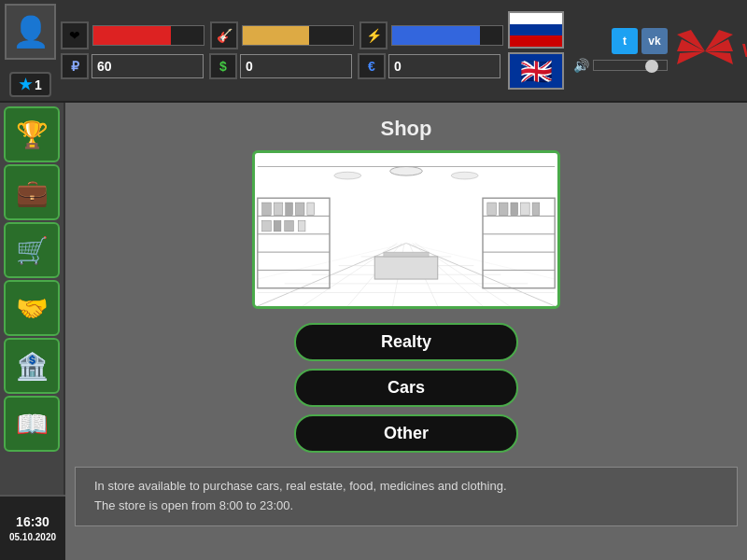 The width and height of the screenshot is (747, 560). What do you see at coordinates (75, 66) in the screenshot?
I see `rub-icon: ₽` at bounding box center [75, 66].